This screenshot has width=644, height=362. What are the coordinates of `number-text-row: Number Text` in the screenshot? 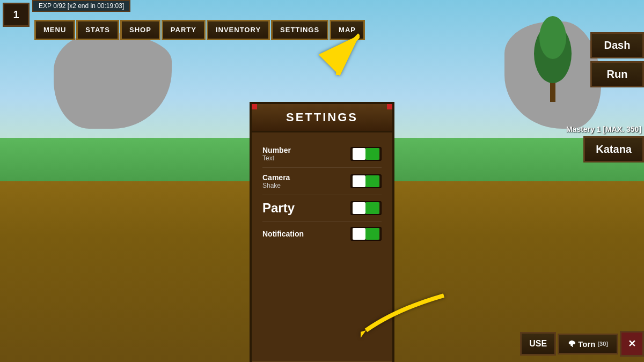 It's located at (322, 154).